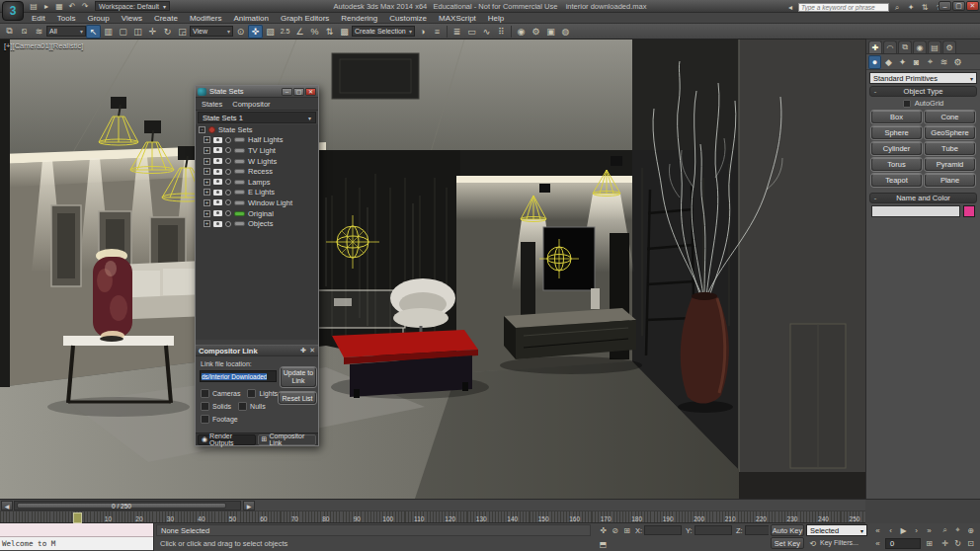 Image resolution: width=980 pixels, height=551 pixels. Describe the element at coordinates (958, 530) in the screenshot. I see `zoom-all-icon: ⌖` at that location.